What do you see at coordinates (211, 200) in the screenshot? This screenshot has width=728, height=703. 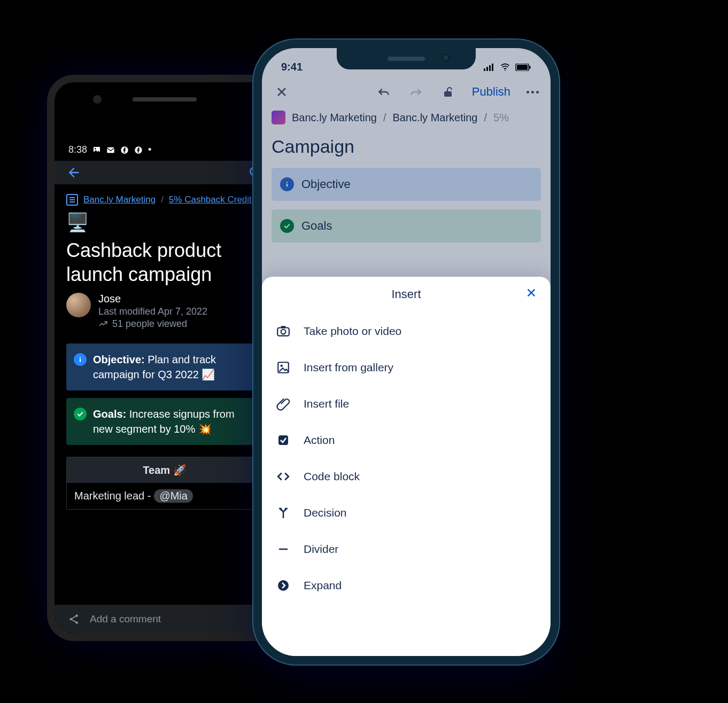 I see `breadcrumb-page: 5% Cashback Credit` at bounding box center [211, 200].